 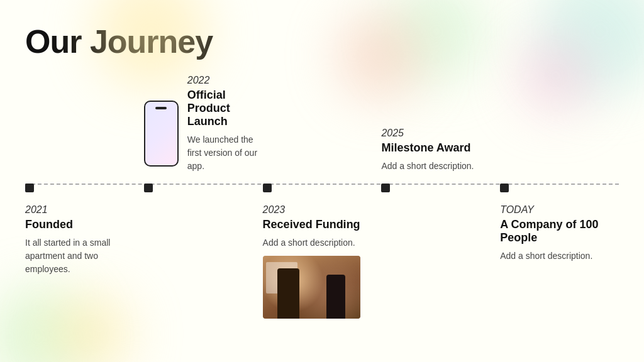 What do you see at coordinates (560, 188) in the screenshot?
I see `company-dot-row` at bounding box center [560, 188].